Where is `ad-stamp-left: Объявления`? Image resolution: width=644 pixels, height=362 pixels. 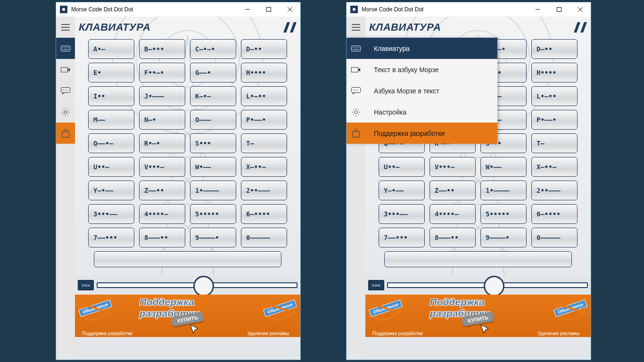
ad-stamp-left: Объявления is located at coordinates (95, 308).